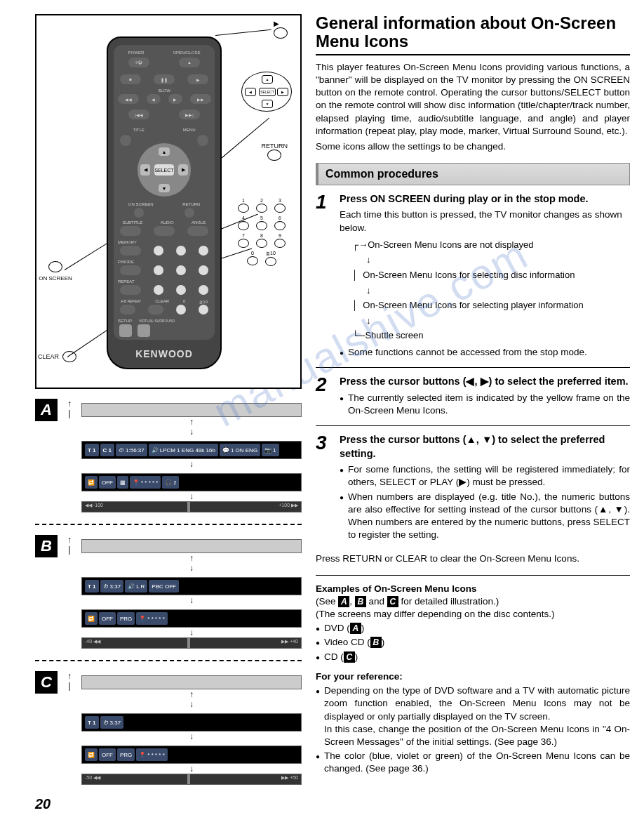 This screenshot has width=644, height=834. What do you see at coordinates (189, 62) in the screenshot?
I see `open-close-button: ▲` at bounding box center [189, 62].